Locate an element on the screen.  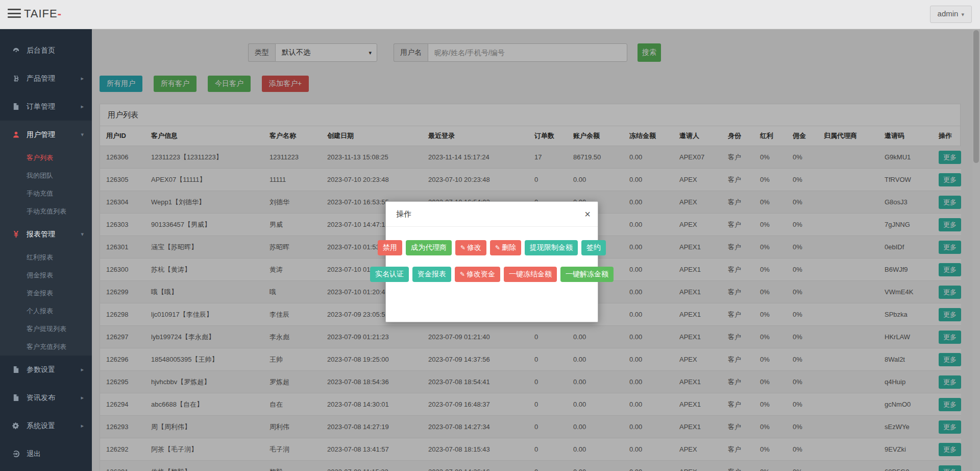
sidebar: 后台首页产品管理▸订单管理▸用户管理▾客户列表我的团队手动充值手动充值列表报表管… is located at coordinates (46, 250).